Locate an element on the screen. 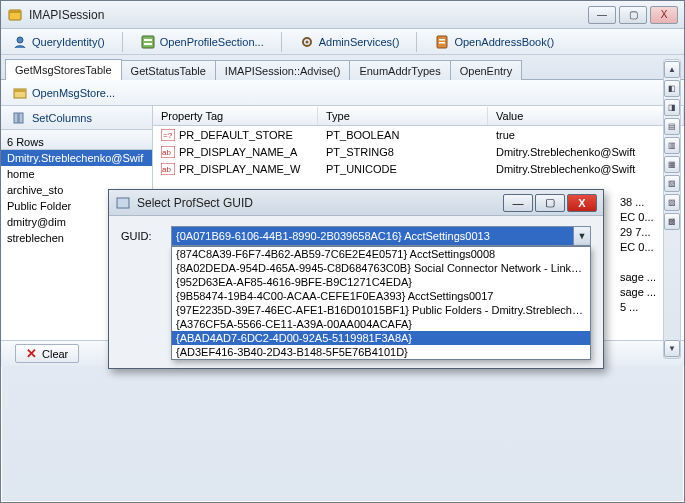  dropdown-item: {952D63EA-AF85-4616-9BFE-B9C1271C4EDA} is located at coordinates (381, 282).